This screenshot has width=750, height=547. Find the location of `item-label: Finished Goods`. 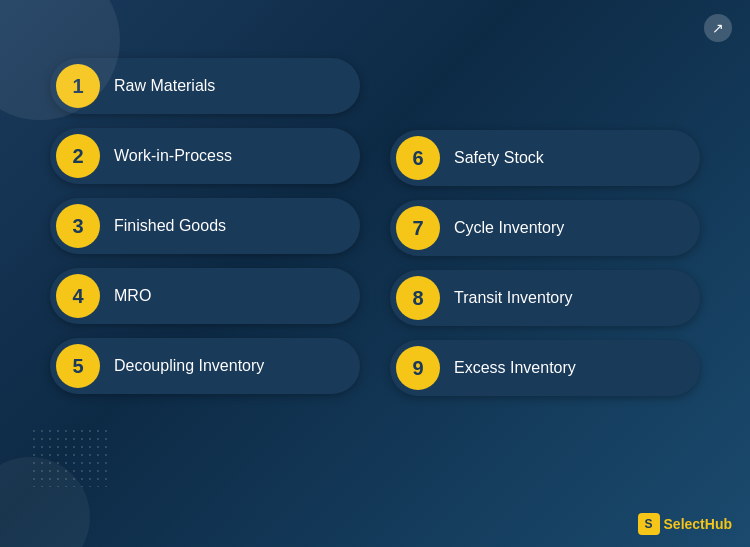

item-label: Finished Goods is located at coordinates (170, 226).